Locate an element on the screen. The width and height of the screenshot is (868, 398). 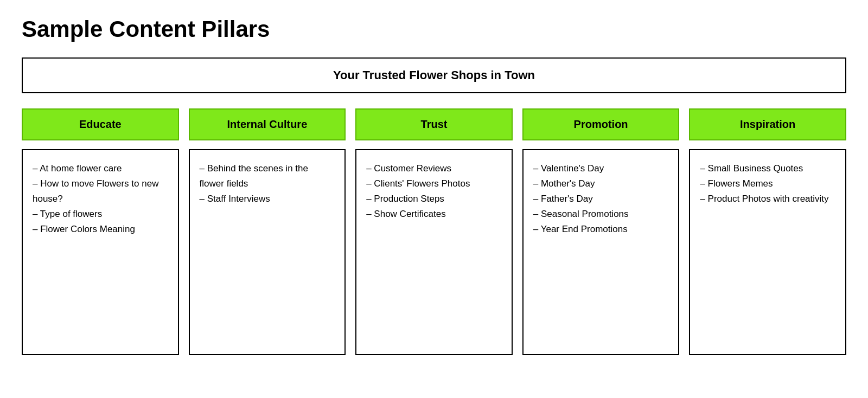
pillar-header-trust: Trust is located at coordinates (434, 125).